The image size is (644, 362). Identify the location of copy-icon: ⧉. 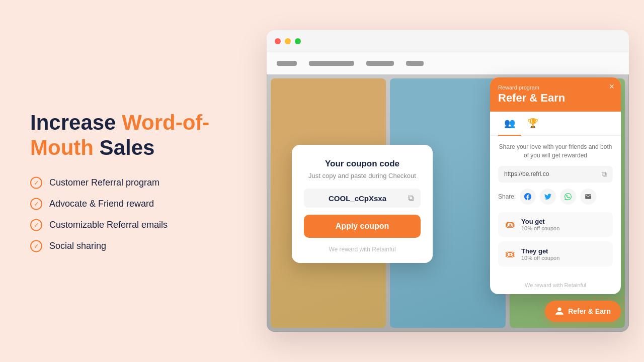
(411, 198).